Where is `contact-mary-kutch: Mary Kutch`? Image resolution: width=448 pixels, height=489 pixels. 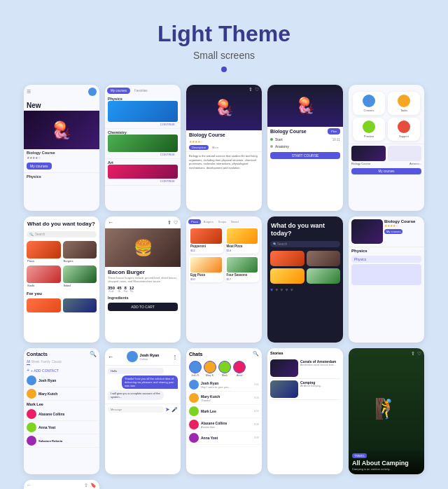 contact-mary-kutch: Mary Kutch is located at coordinates (62, 394).